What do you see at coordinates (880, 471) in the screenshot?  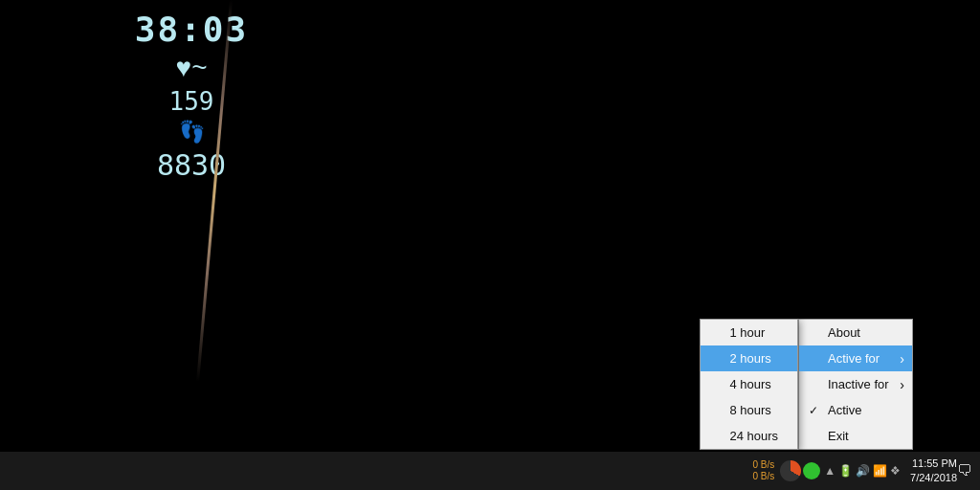 I see `network-icon: 📶` at bounding box center [880, 471].